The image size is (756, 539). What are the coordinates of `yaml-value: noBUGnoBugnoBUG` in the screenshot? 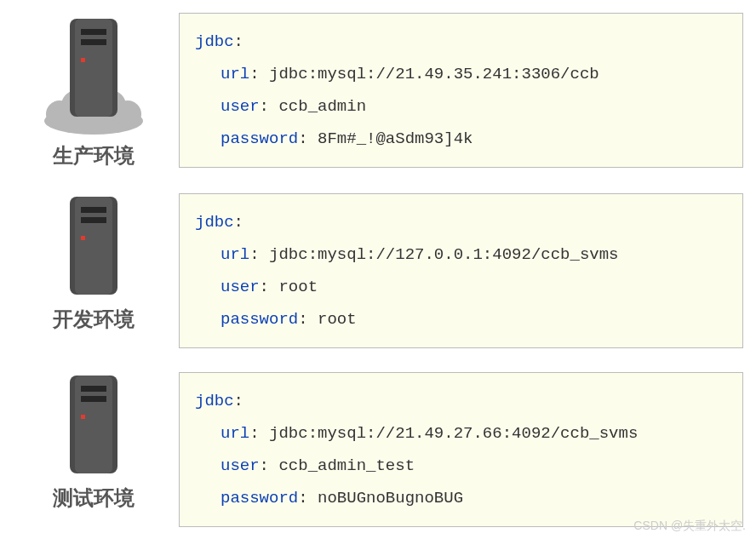 It's located at (390, 498).